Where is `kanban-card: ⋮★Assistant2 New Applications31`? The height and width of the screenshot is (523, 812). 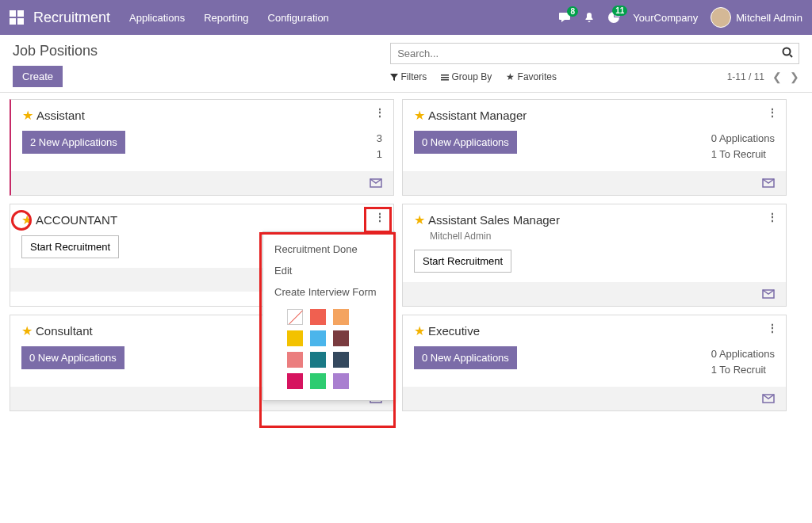 kanban-card: ⋮★Assistant2 New Applications31 is located at coordinates (201, 147).